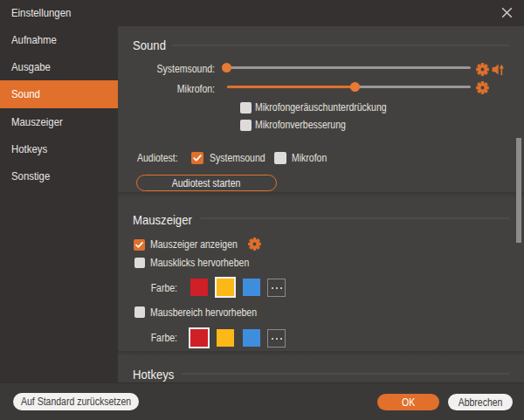 Image resolution: width=524 pixels, height=420 pixels. What do you see at coordinates (300, 125) in the screenshot?
I see `mic-enhancement-label: Mikrofonverbesserung` at bounding box center [300, 125].